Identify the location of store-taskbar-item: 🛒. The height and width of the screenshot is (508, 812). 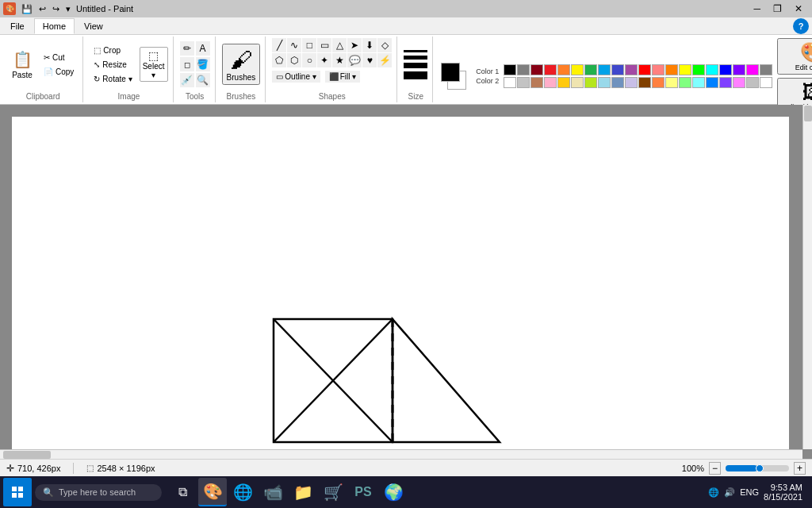
(333, 492).